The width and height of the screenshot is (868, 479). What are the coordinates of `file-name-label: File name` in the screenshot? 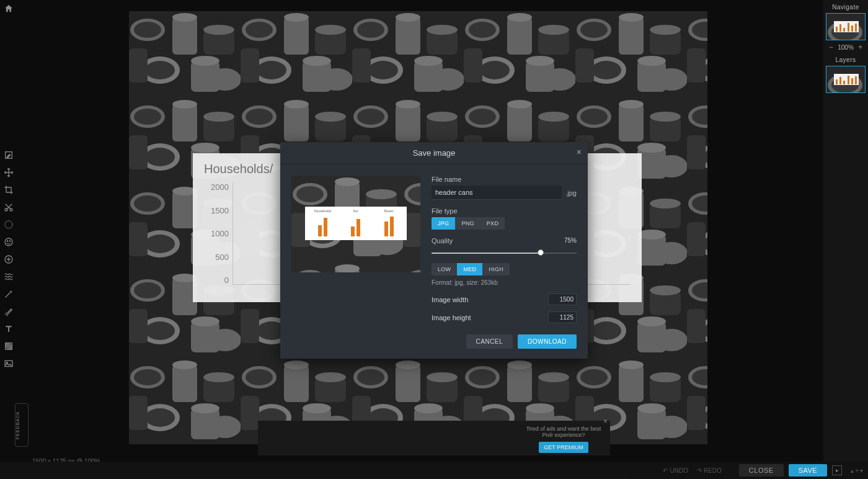 It's located at (504, 179).